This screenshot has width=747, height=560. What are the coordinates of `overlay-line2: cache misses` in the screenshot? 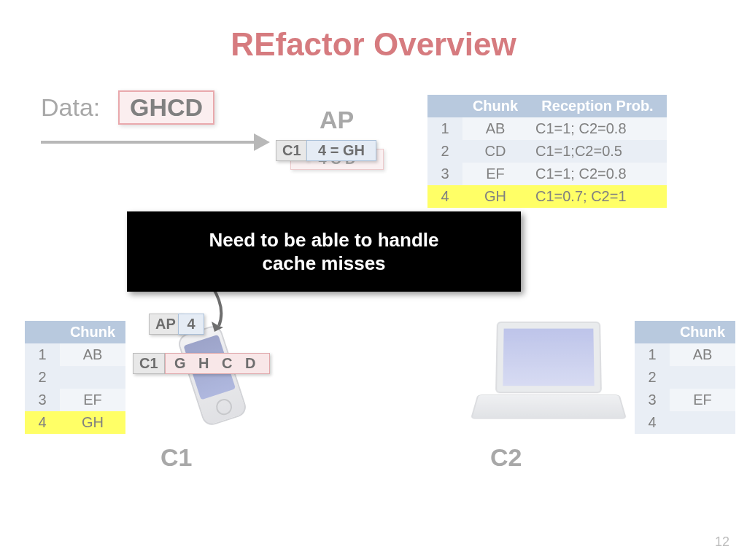 It's located at (324, 263).